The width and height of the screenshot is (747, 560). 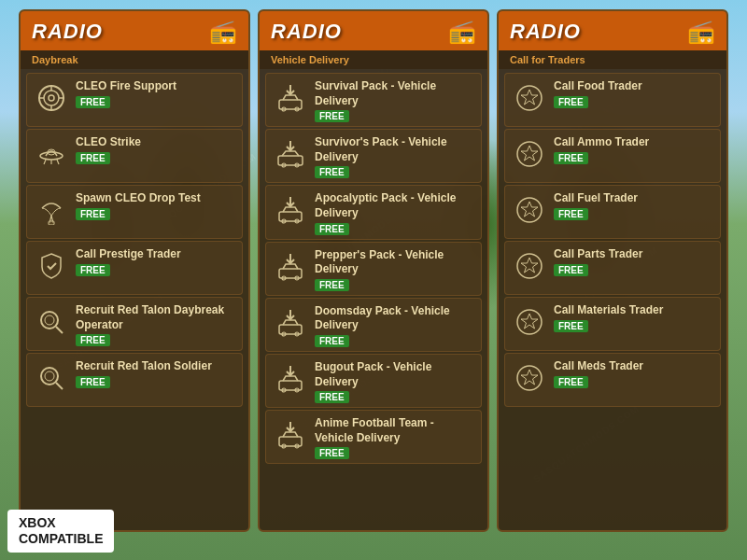 I want to click on item-doomsday-pack: Doomsday Pack - Vehicle Delivery FREE, so click(x=394, y=326).